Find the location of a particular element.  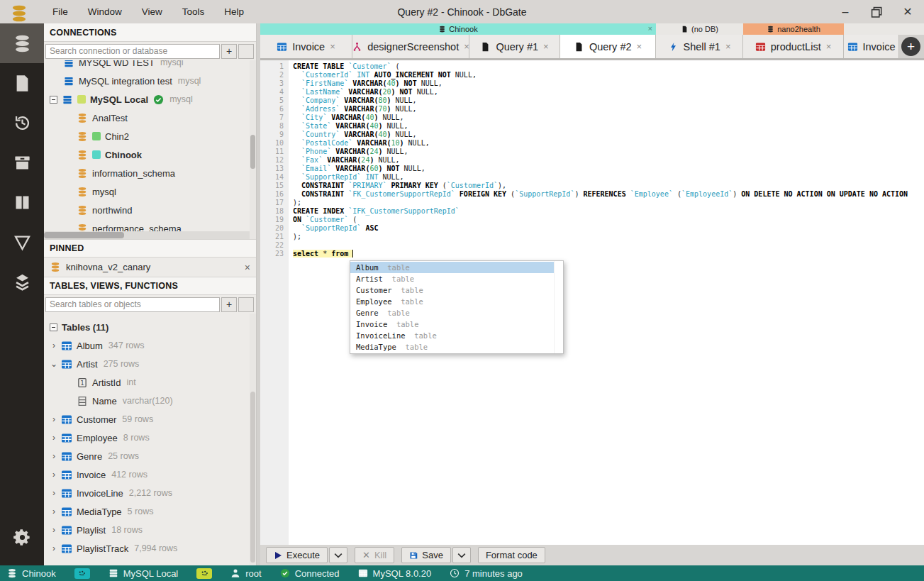

database-icon is located at coordinates (55, 267).